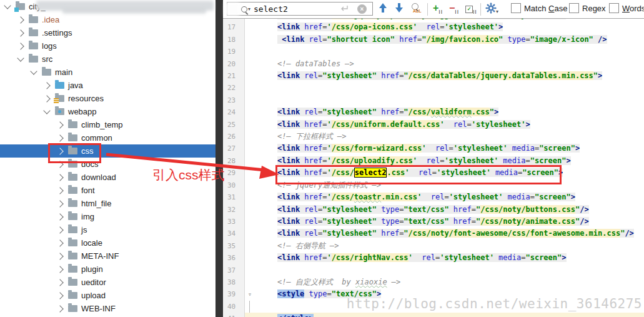  I want to click on match-case-checkbox: Match Case, so click(539, 8).